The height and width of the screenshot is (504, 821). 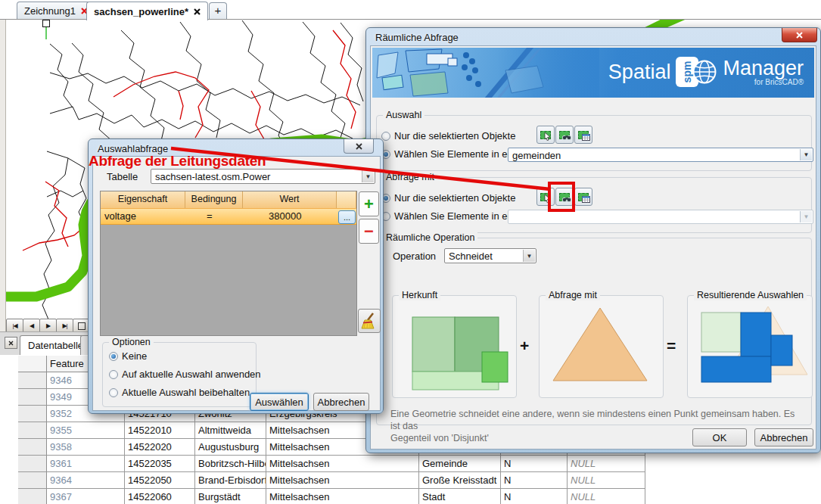 What do you see at coordinates (197, 12) in the screenshot?
I see `close-tab-icon` at bounding box center [197, 12].